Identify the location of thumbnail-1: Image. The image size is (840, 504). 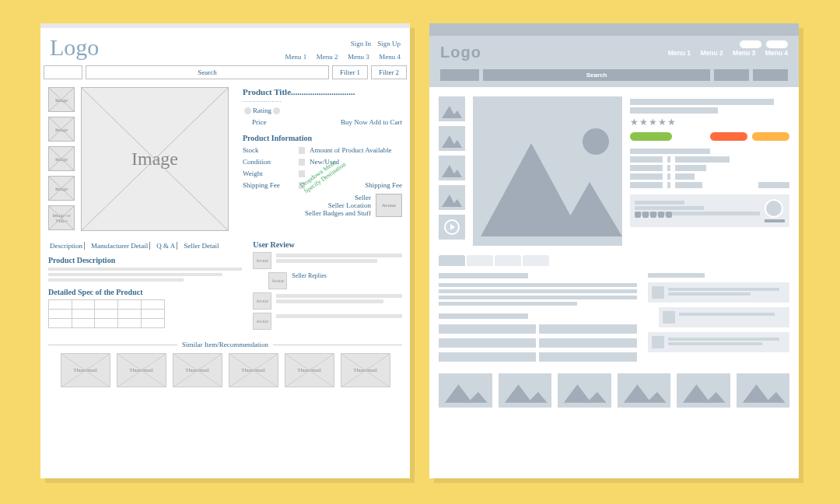
(61, 100).